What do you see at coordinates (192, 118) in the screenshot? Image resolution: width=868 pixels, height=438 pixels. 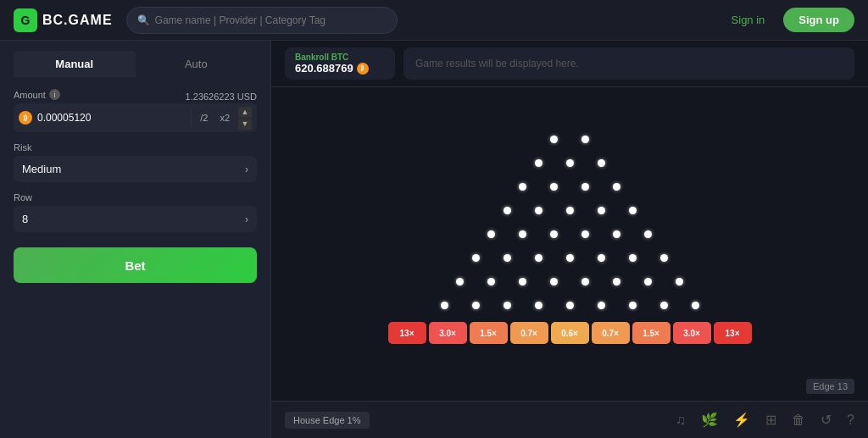 I see `divider` at bounding box center [192, 118].